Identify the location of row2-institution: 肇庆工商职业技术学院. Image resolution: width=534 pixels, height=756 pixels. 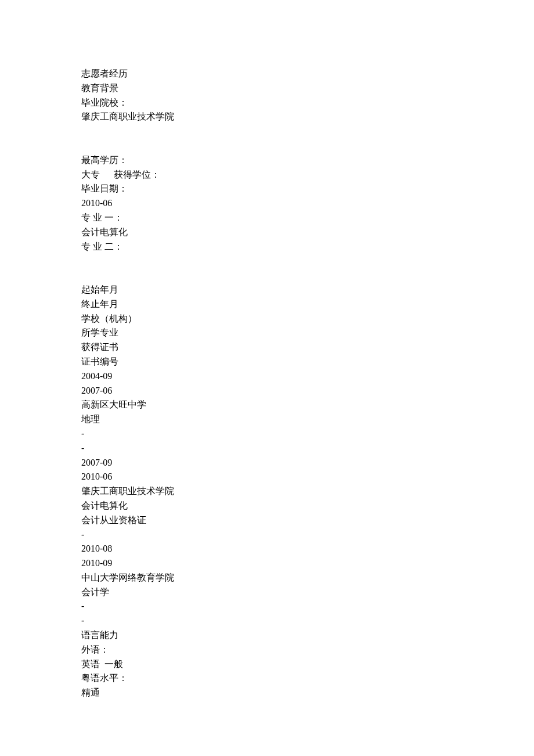
(267, 491).